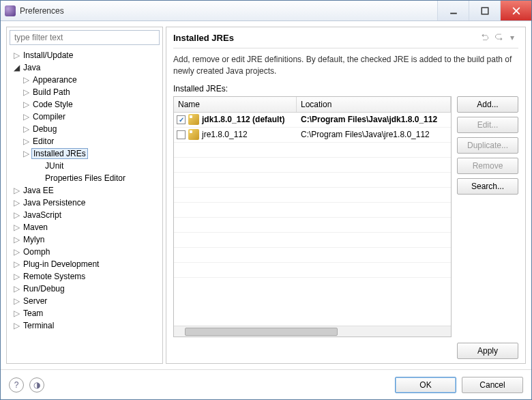 This screenshot has height=400, width=532. I want to click on cancel-button: Cancel, so click(492, 385).